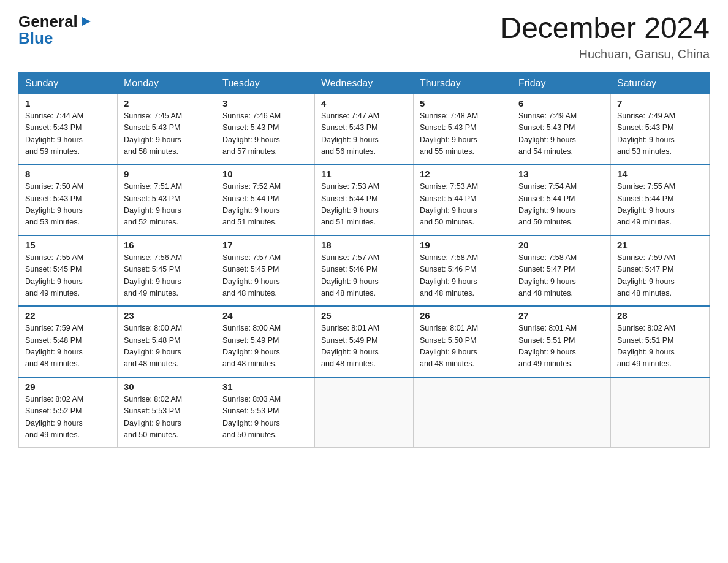 The width and height of the screenshot is (728, 563). Describe the element at coordinates (68, 276) in the screenshot. I see `day-info: Sunrise: 7:55 AMSunset: 5:45 PMDaylight:…` at that location.